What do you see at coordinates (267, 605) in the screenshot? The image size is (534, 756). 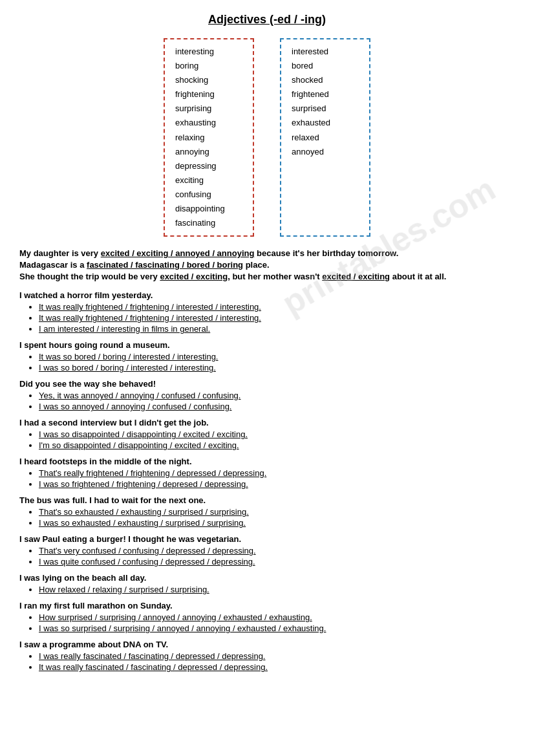 I see `section-title-8: I ran my first full marathon on Sunday.` at bounding box center [267, 605].